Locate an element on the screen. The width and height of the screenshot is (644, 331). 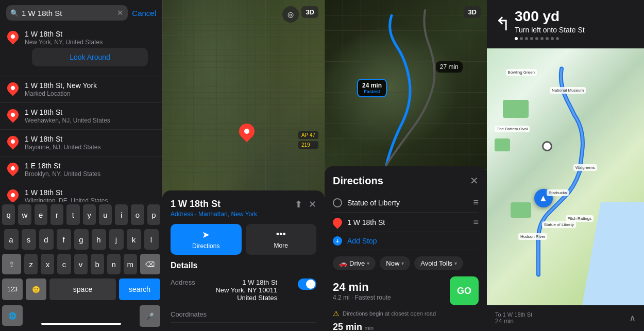
key-o: o is located at coordinates (137, 215).